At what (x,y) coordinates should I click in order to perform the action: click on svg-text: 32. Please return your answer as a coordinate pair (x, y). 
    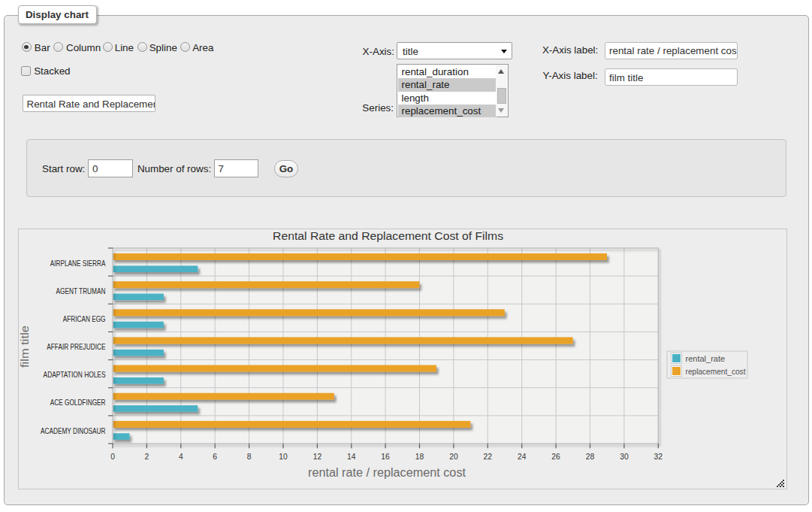
    Looking at the image, I should click on (659, 457).